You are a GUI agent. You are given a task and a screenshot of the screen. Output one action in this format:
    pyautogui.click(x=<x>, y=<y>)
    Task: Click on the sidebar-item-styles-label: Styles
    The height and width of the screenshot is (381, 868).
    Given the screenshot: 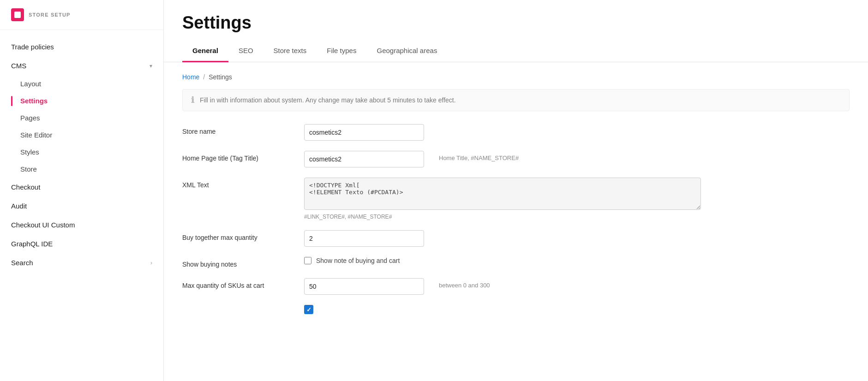 What is the action you would take?
    pyautogui.click(x=30, y=152)
    